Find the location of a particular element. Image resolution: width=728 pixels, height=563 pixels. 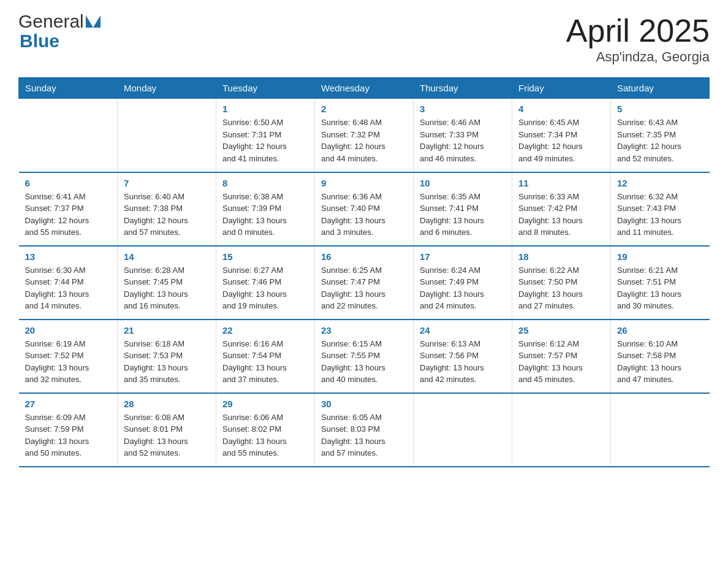

day-number: 4 is located at coordinates (561, 109).